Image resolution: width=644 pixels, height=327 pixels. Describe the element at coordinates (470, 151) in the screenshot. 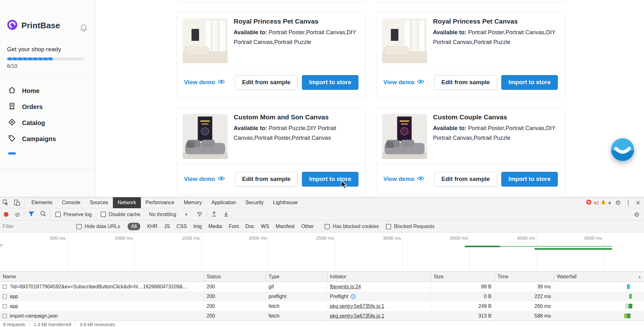

I see `product-card: Custom Couple Canvas Available to: Portr…` at that location.